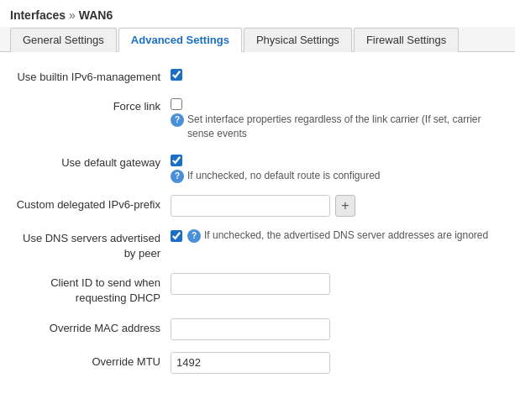 The height and width of the screenshot is (420, 515). Describe the element at coordinates (335, 176) in the screenshot. I see `hint-use-default-gateway: ? If unchecked, no default route is conf…` at that location.